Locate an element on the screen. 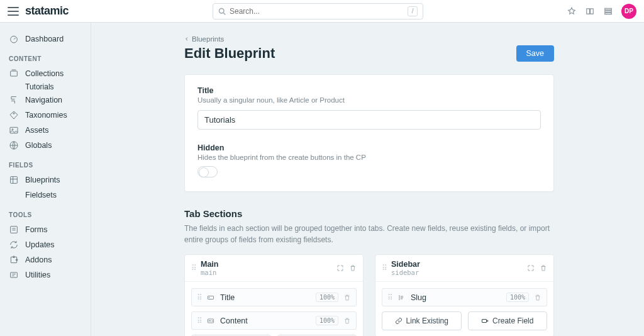  nav-addons: Addons is located at coordinates (45, 260).